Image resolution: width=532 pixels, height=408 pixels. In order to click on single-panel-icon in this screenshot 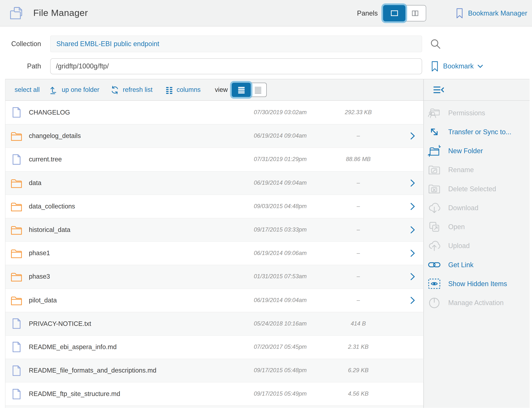, I will do `click(394, 13)`.